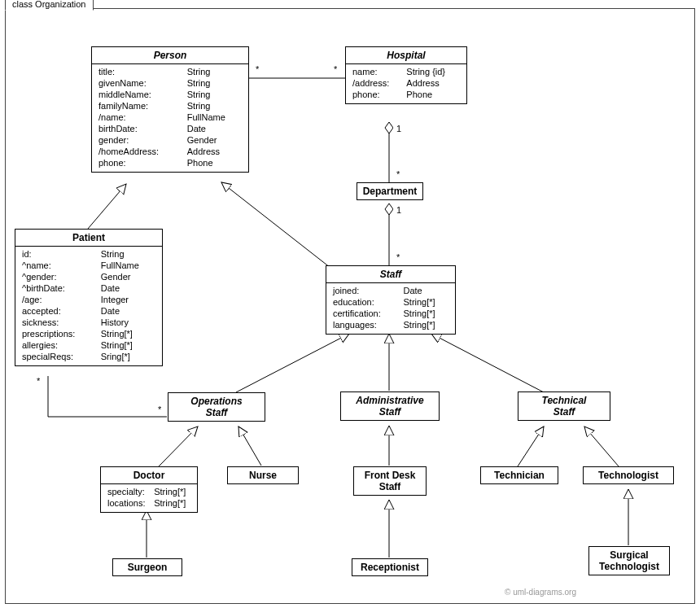 The width and height of the screenshot is (700, 608). I want to click on class-department: Department, so click(390, 191).